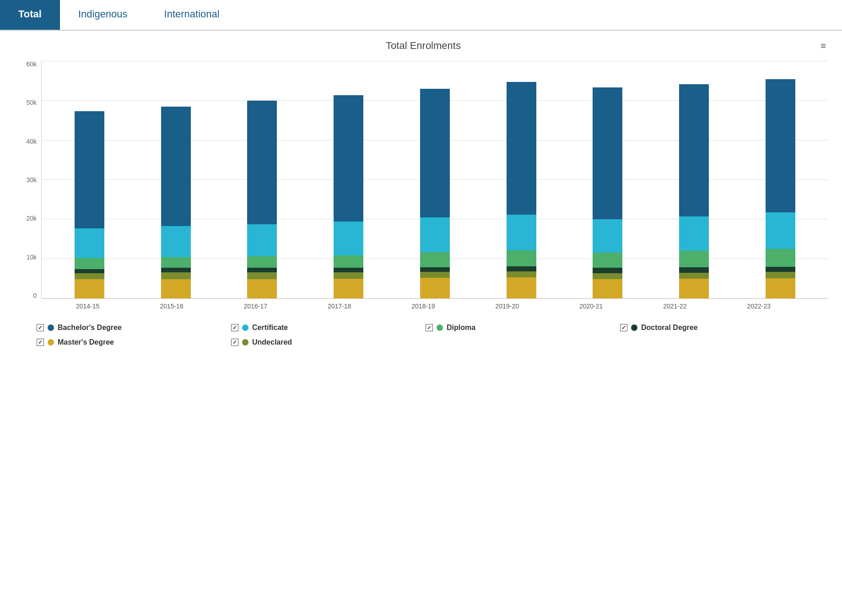  Describe the element at coordinates (421, 16) in the screenshot. I see `tab-bar: Total Indigenous International` at that location.